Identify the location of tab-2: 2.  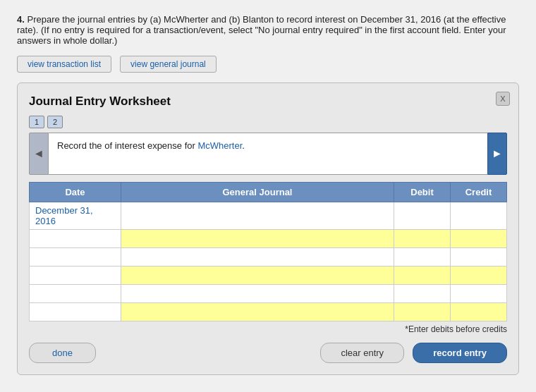
(55, 122).